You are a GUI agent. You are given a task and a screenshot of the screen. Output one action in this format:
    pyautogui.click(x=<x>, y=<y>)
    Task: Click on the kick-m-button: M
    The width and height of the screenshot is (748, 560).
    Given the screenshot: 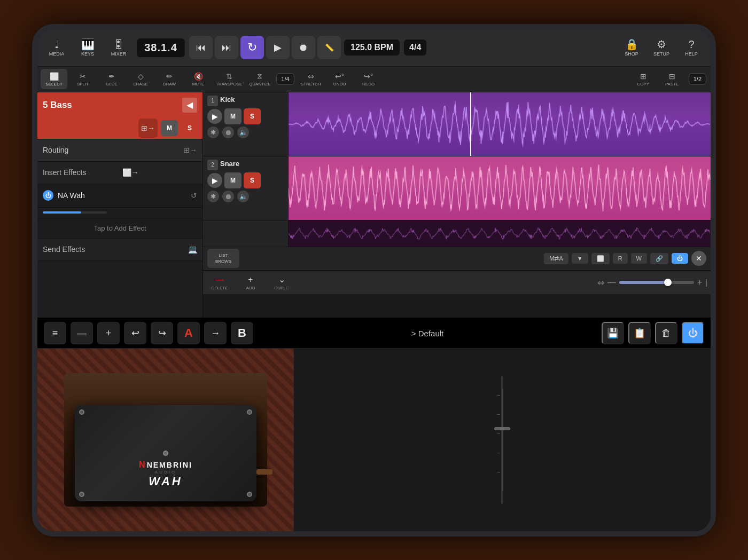 What is the action you would take?
    pyautogui.click(x=233, y=116)
    